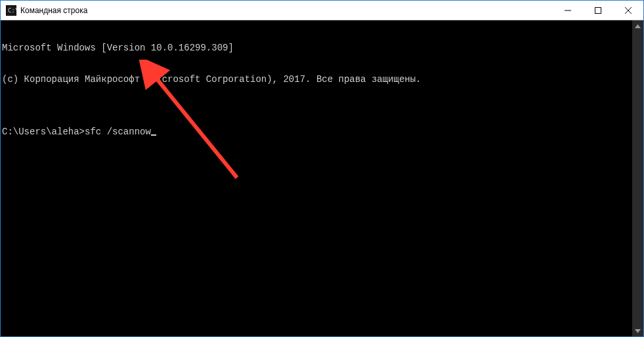  I want to click on minimize-button, so click(568, 10).